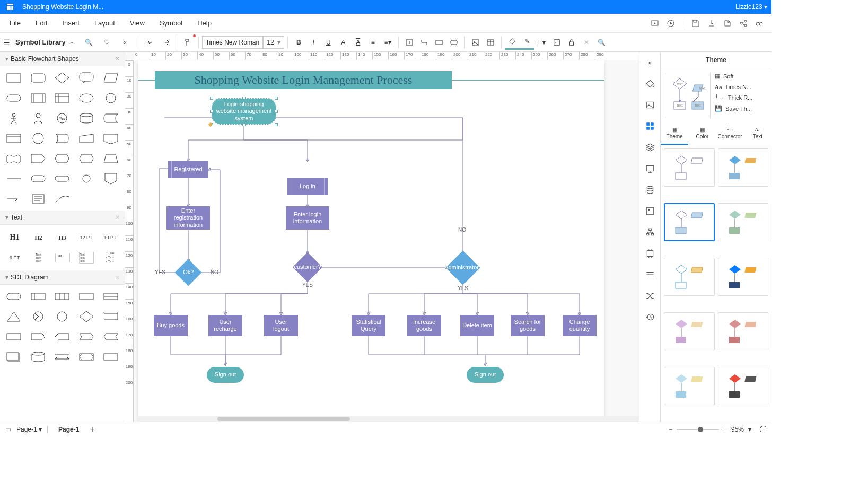 This screenshot has height=491, width=868. Describe the element at coordinates (111, 179) in the screenshot. I see `shape-offpage` at that location.